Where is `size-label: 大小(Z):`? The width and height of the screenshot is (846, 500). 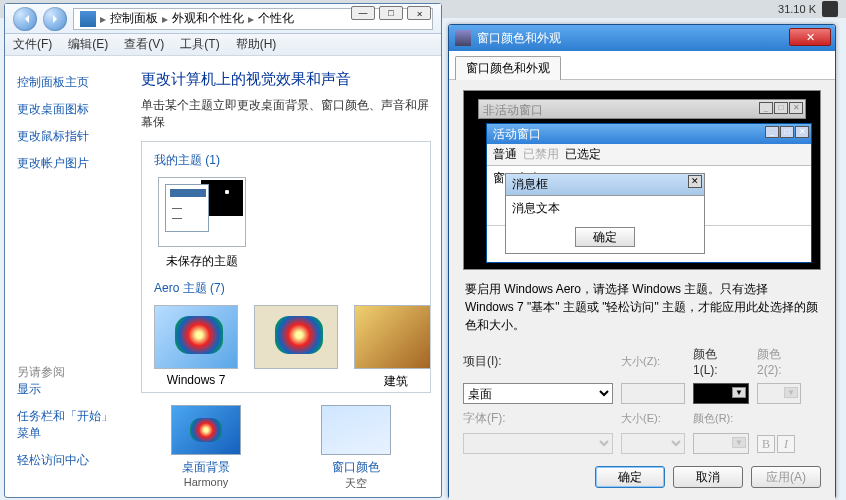
size-label: 大小(Z): is located at coordinates (653, 362).